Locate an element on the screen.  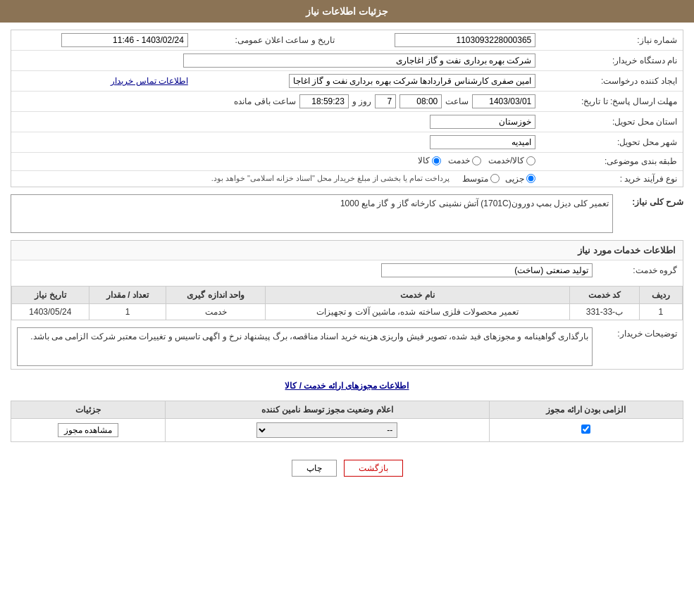
need-description-text: تعمیر کلی دیزل بمپ دورون(1701C) آتش نشین… is located at coordinates (311, 214).